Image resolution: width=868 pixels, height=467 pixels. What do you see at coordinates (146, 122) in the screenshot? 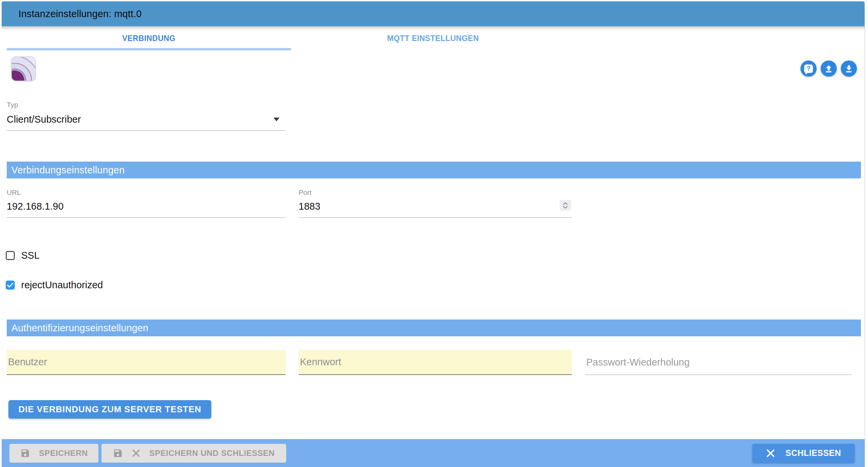
I see `type-select: Client/Subscriber` at bounding box center [146, 122].